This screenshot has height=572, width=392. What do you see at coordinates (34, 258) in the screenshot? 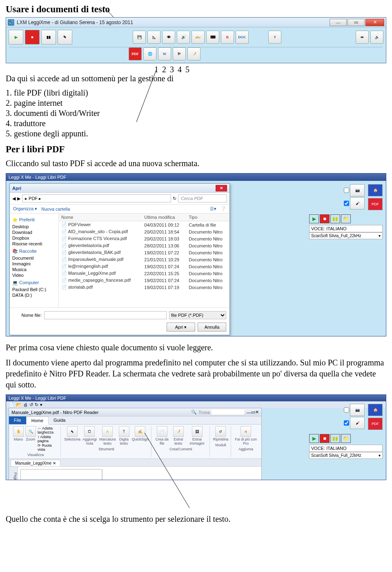
I see `nav-item: Documenti` at bounding box center [34, 258].